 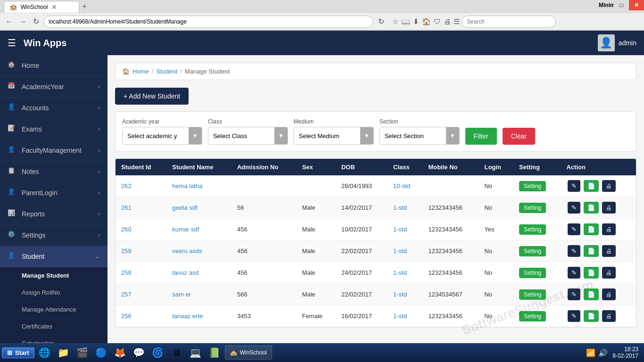 I want to click on browser-tab: 🏫 WinSchool ✕, so click(x=41, y=7).